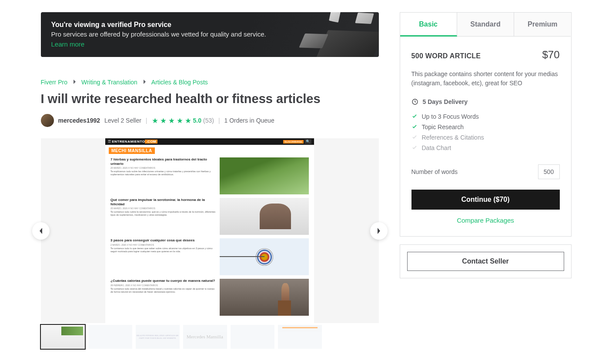  Describe the element at coordinates (485, 200) in the screenshot. I see `continue-button: Continue ($70)` at that location.